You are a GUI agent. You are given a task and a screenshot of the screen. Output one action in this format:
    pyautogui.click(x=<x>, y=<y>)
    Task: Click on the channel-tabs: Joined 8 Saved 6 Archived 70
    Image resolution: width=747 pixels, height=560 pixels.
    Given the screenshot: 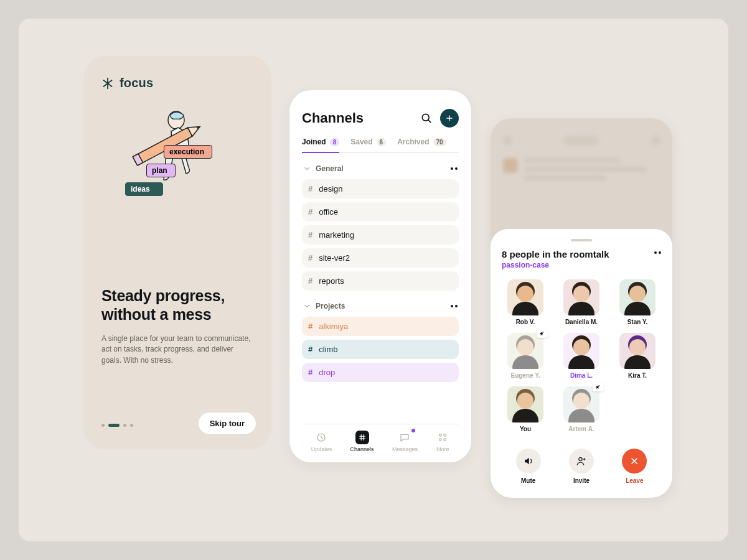 What is the action you would take?
    pyautogui.click(x=380, y=146)
    